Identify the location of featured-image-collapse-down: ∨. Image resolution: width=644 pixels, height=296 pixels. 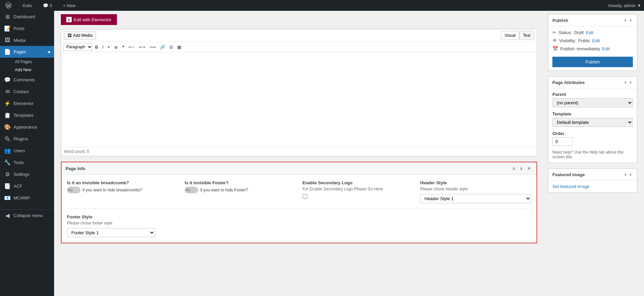
(631, 174).